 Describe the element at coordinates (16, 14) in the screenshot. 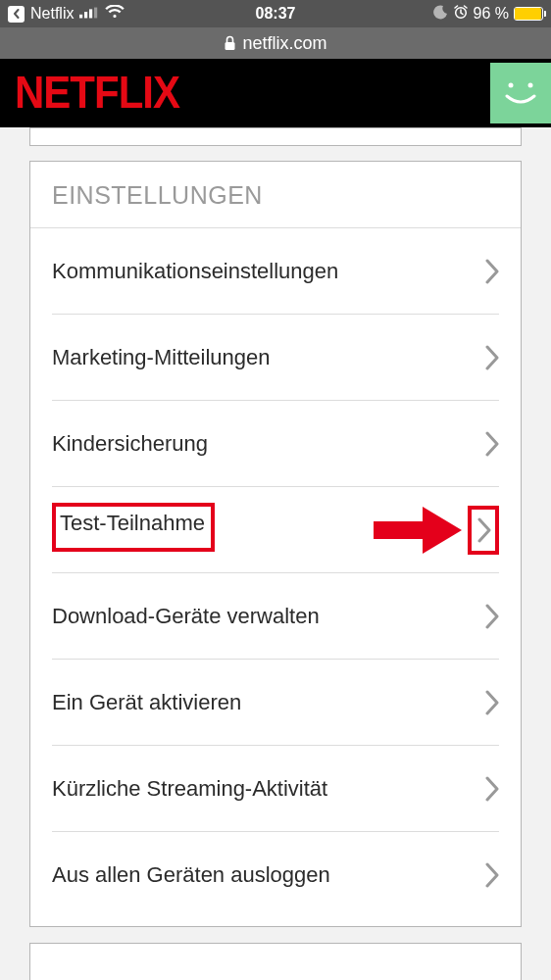

I see `back-to-app-icon` at that location.